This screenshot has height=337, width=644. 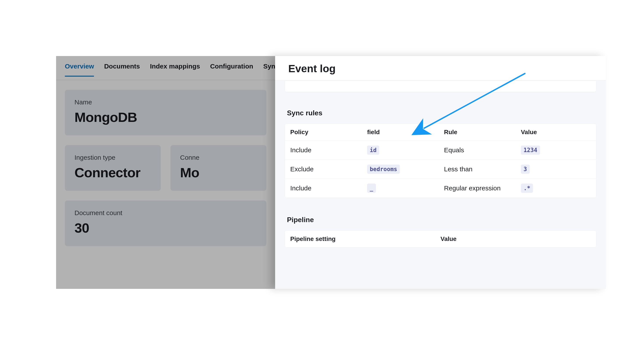 I want to click on rule-cell: Less than, so click(x=482, y=169).